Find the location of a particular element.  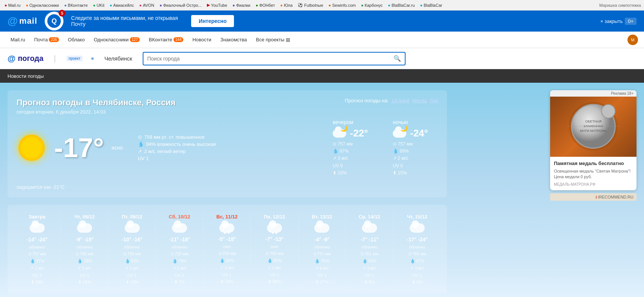

bookmark-item: ● UKit is located at coordinates (99, 5).